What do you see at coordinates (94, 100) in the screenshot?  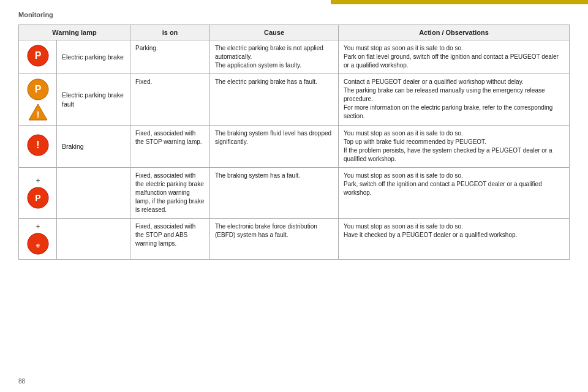 I see `warning-name: Electric parking brake fault` at bounding box center [94, 100].